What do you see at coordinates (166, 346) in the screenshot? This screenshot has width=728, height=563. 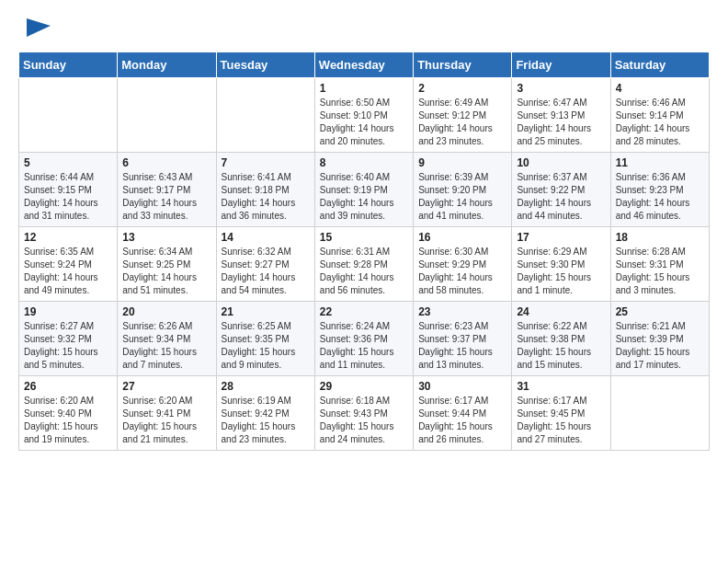 I see `day-info: Sunrise: 6:26 AM Sunset: 9:34 PM Dayligh…` at bounding box center [166, 346].